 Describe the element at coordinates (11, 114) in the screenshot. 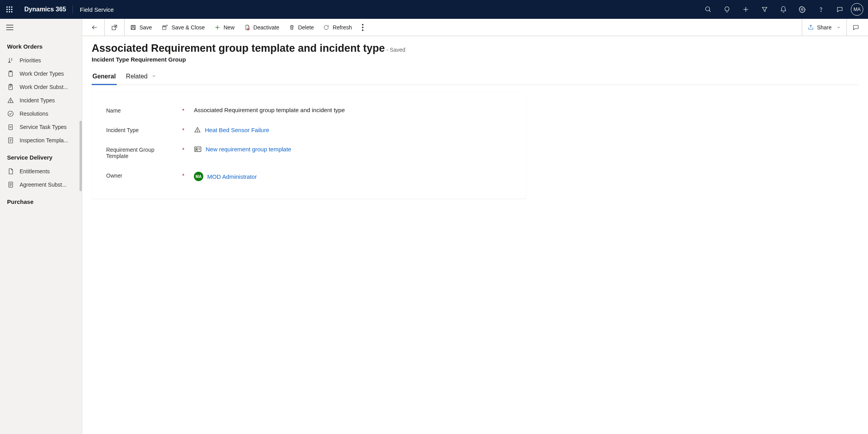

I see `check-circle-icon` at that location.